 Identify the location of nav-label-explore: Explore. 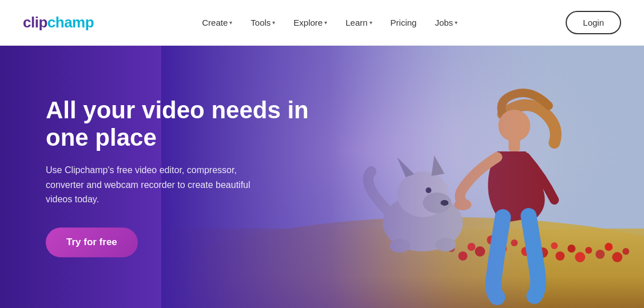
(308, 23).